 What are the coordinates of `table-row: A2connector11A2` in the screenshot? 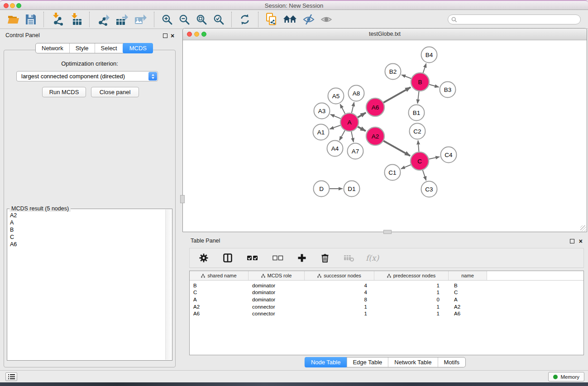 It's located at (387, 307).